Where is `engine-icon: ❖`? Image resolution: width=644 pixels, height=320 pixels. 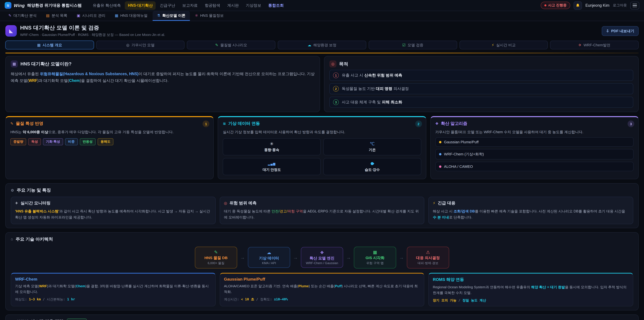 engine-icon: ❖ is located at coordinates (322, 253).